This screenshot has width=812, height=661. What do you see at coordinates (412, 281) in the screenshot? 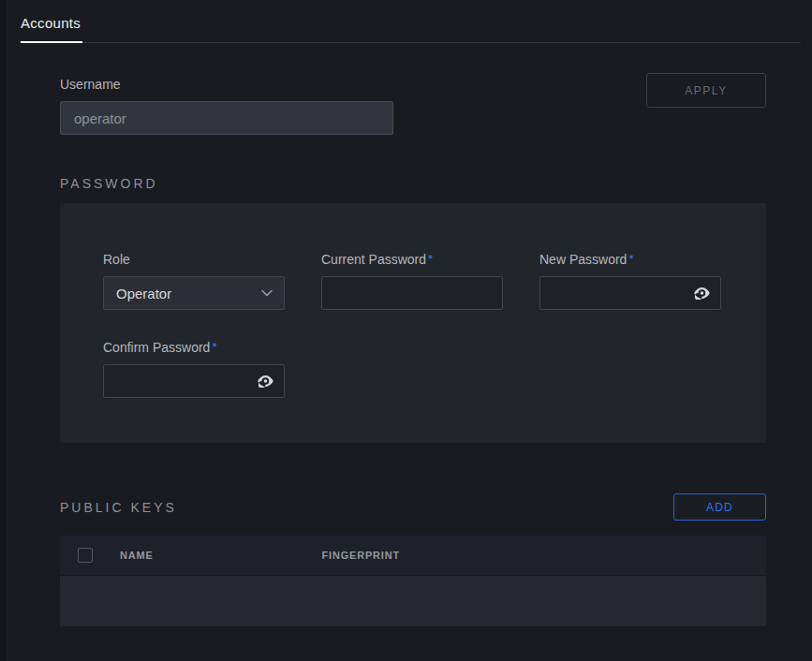
I see `current-password-field-group: Current Password*` at bounding box center [412, 281].